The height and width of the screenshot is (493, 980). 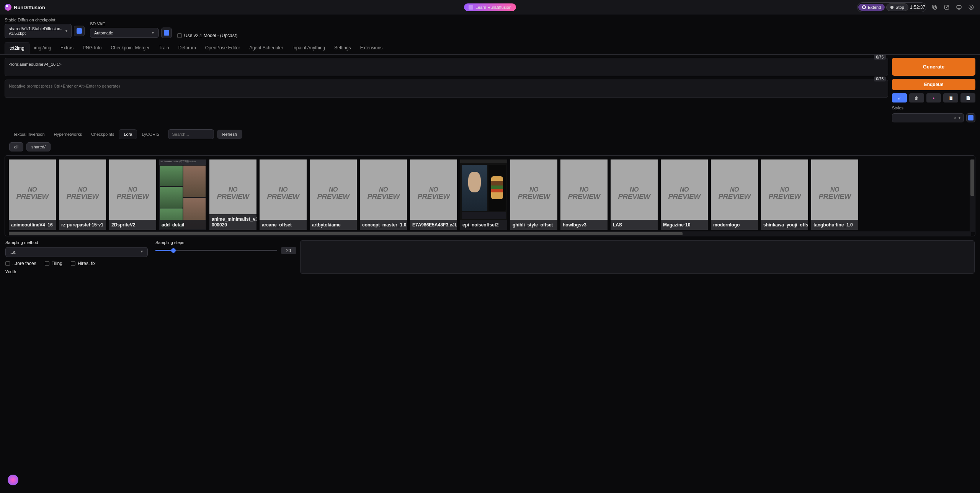 What do you see at coordinates (835, 195) in the screenshot?
I see `lora-card: NOPREVIEWtangbohu-line_1.0` at bounding box center [835, 195].